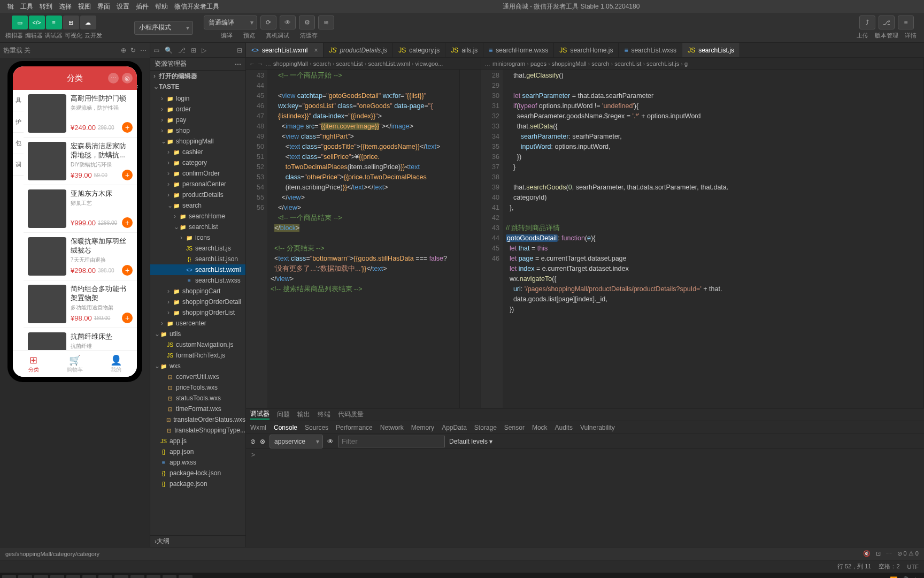 This screenshot has width=924, height=578. I want to click on workspace-root: ⌄TASTE, so click(198, 87).